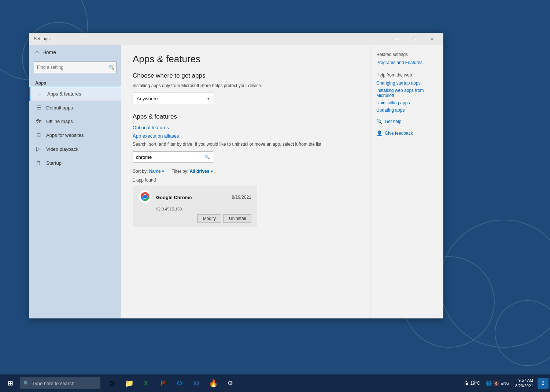 The image size is (550, 392). I want to click on app-date: 8/19/2021, so click(242, 197).